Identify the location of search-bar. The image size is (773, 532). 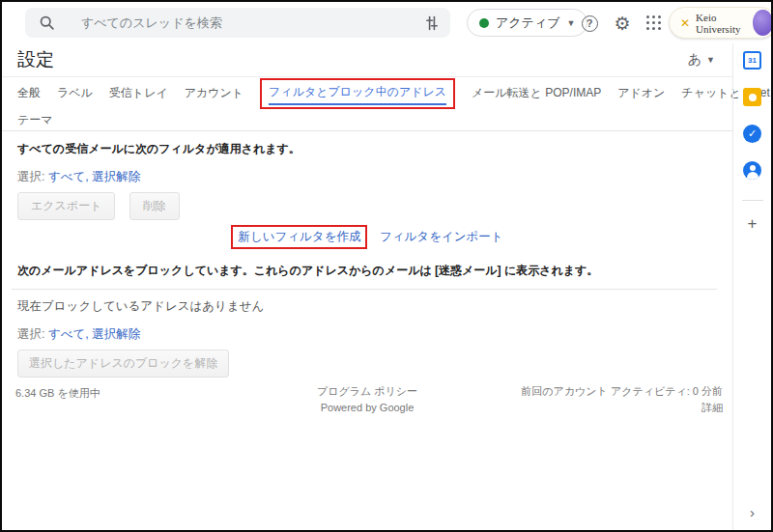
(238, 23).